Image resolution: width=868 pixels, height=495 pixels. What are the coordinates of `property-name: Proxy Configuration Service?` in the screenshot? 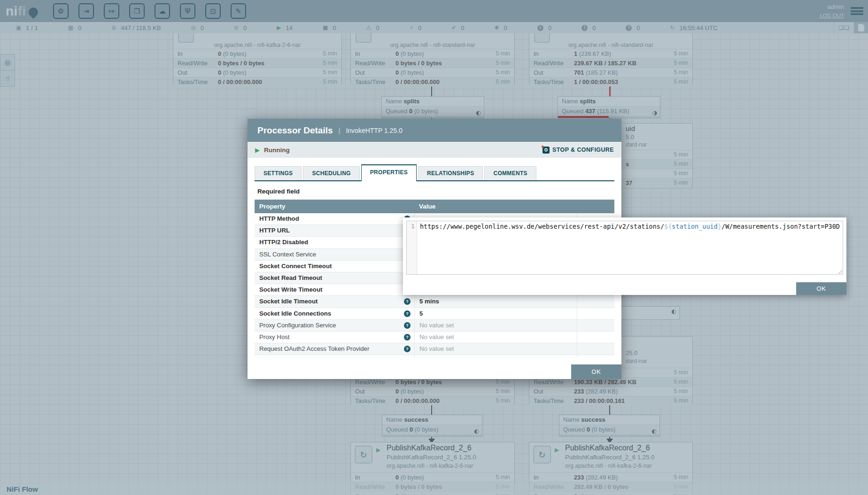 It's located at (334, 325).